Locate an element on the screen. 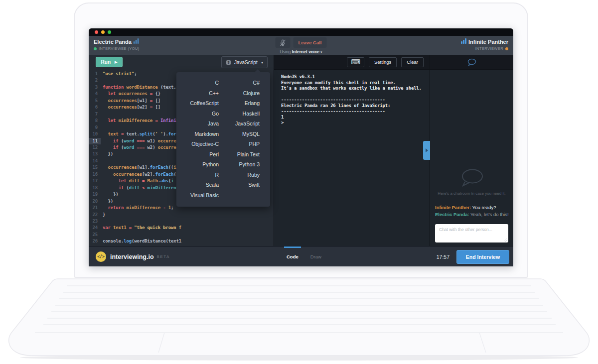 The height and width of the screenshot is (364, 598). gutter: 1234567891011121314151617181920212223242… is located at coordinates (95, 158).